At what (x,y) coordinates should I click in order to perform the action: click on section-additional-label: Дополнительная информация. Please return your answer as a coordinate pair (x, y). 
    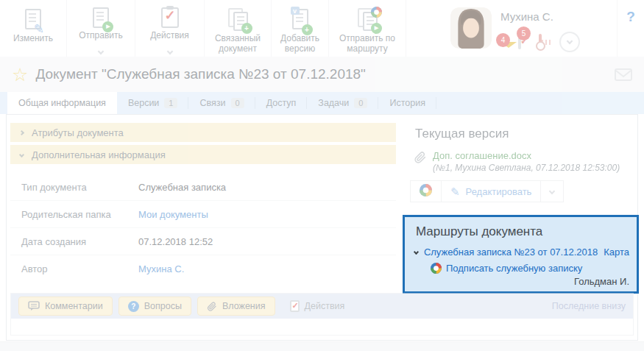
    Looking at the image, I should click on (99, 155).